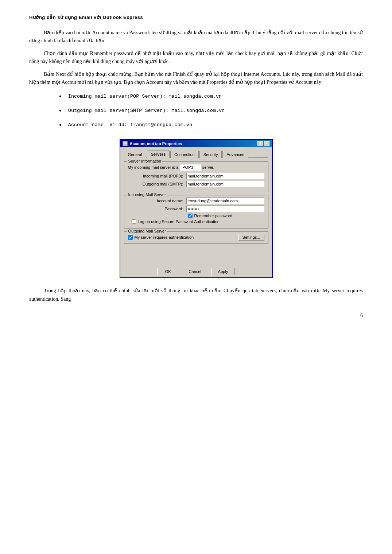  I want to click on account-name-row: Account name:, so click(196, 201).